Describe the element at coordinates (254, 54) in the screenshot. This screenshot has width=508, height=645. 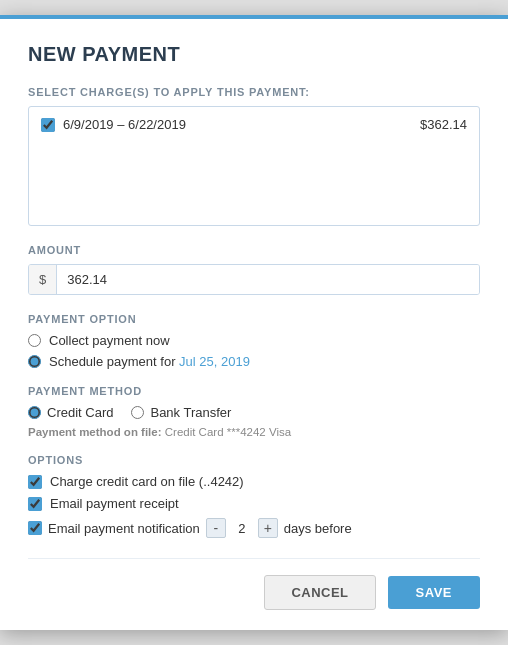
I see `modal-title: NEW PAYMENT` at that location.